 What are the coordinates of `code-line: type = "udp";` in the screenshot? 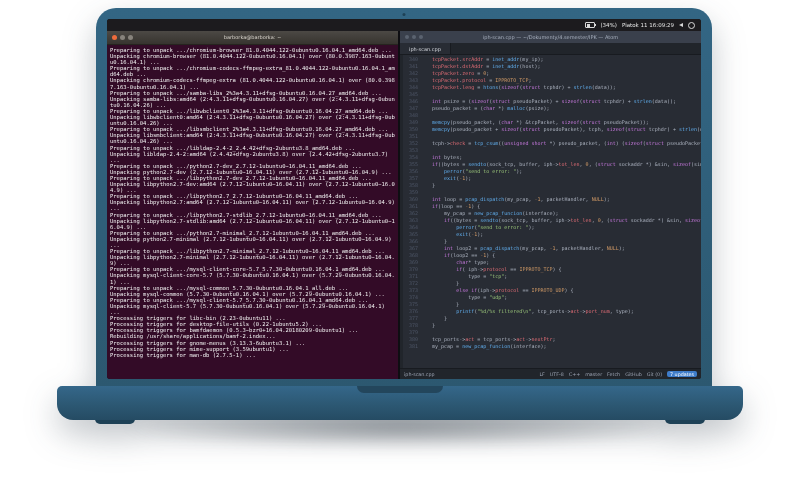 It's located at (560, 298).